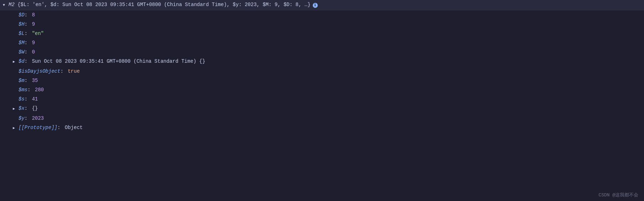  I want to click on field-D-key: $D, so click(21, 15).